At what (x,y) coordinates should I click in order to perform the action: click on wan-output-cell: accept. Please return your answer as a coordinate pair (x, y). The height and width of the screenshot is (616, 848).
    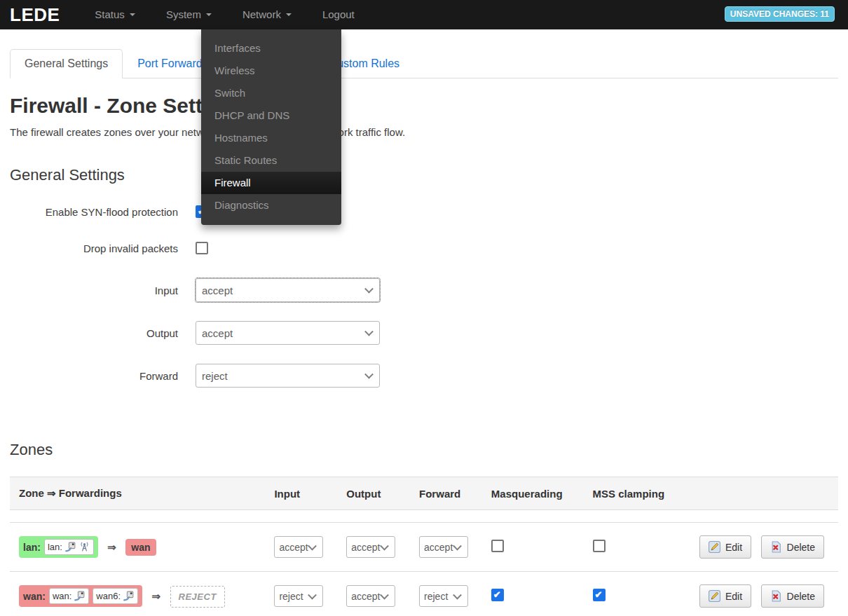
    Looking at the image, I should click on (374, 594).